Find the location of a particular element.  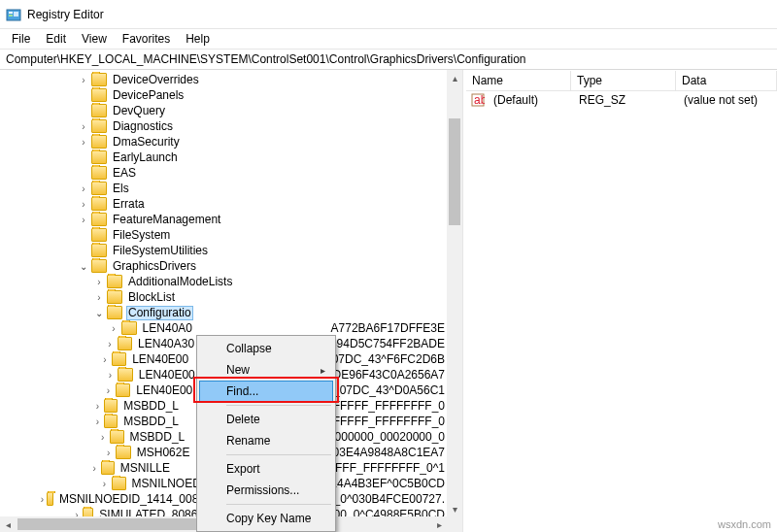

ctx-export: Export is located at coordinates (266, 469).